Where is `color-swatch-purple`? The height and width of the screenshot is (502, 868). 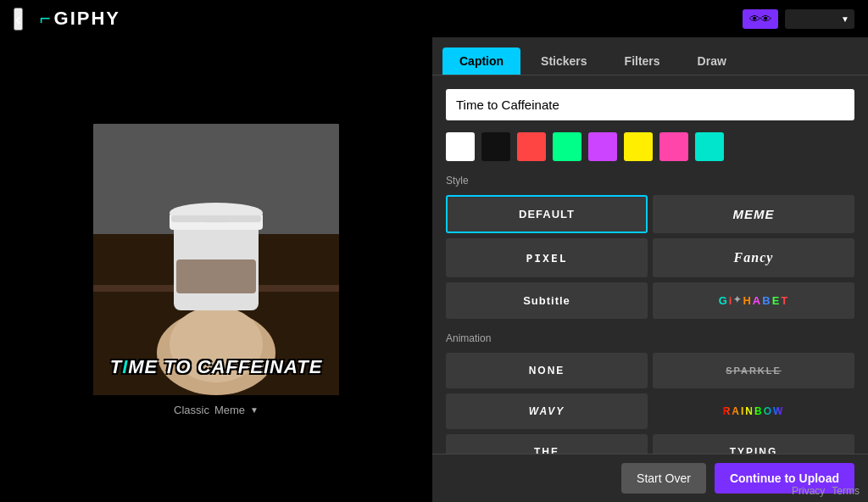
color-swatch-purple is located at coordinates (603, 147).